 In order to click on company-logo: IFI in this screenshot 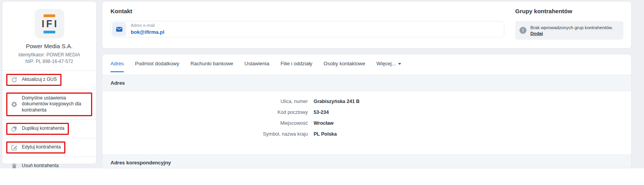, I will do `click(49, 24)`.